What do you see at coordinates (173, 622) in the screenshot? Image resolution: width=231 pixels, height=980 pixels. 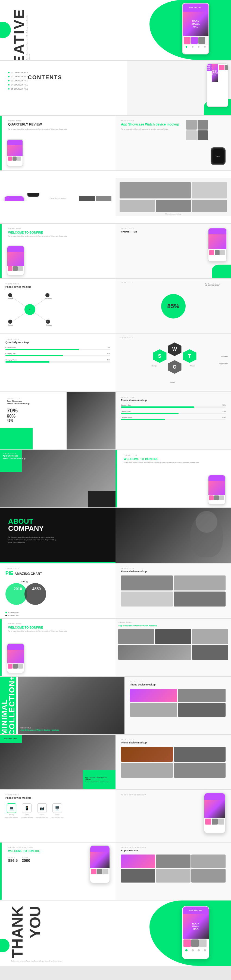 I see `wp-right-subtitle: THEME TITLE` at bounding box center [173, 622].